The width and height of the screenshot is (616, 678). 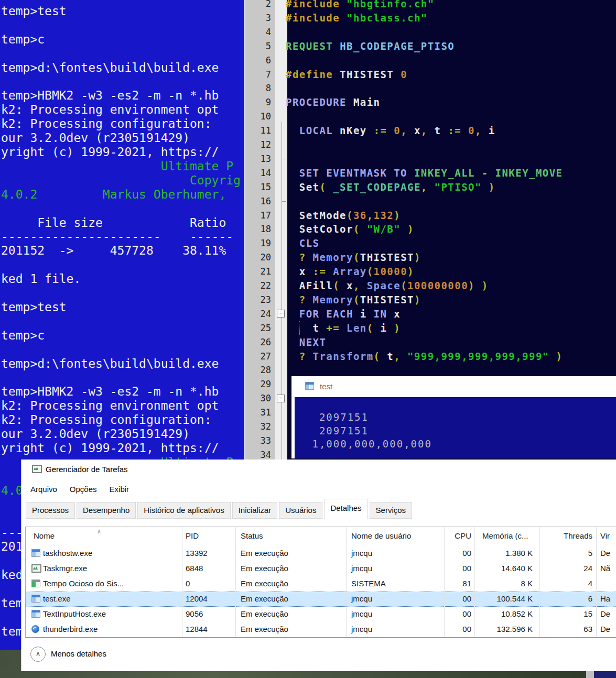 What do you see at coordinates (260, 230) in the screenshot?
I see `line-number-gutter: 2345678910111213141516171819202122232425…` at bounding box center [260, 230].